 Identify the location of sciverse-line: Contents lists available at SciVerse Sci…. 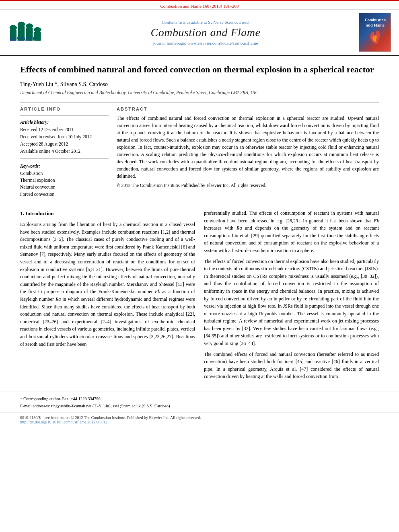
(206, 22).